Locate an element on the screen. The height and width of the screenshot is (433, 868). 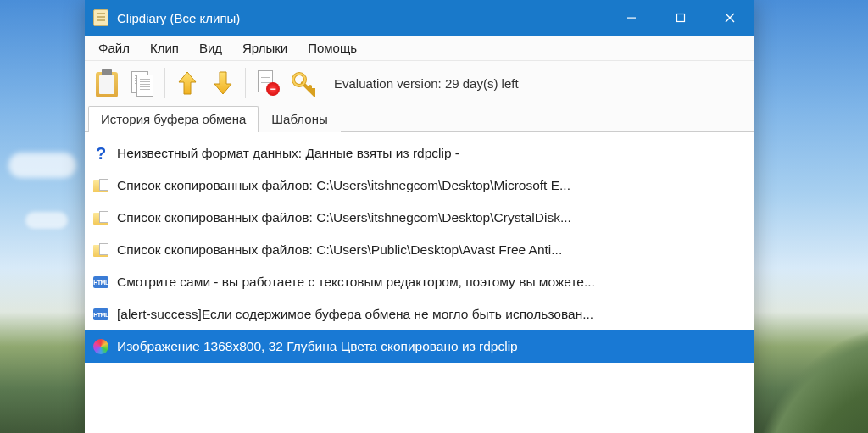
menu-clip: Клип is located at coordinates (164, 47).